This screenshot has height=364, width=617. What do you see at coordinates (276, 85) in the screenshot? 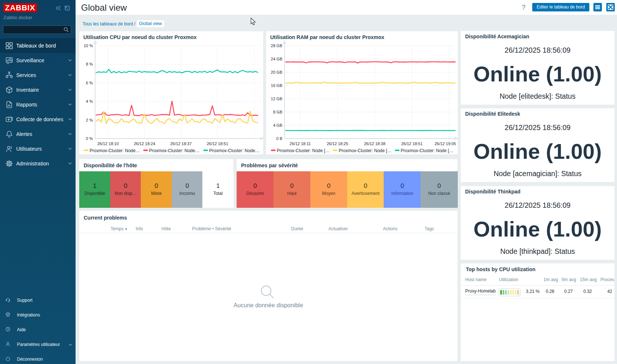
I see `svg-text: 16 GB` at bounding box center [276, 85].